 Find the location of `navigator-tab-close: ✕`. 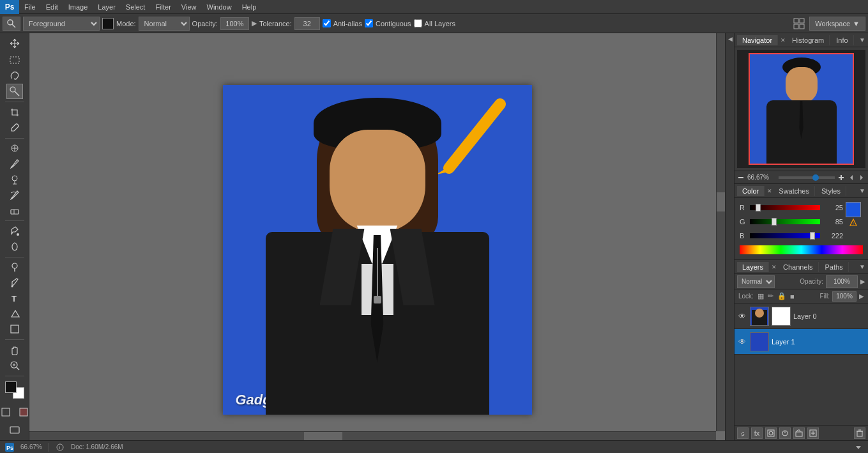

navigator-tab-close: ✕ is located at coordinates (783, 40).